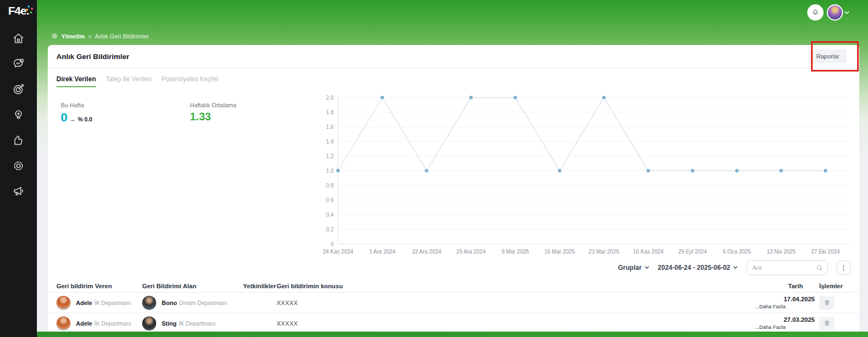 This screenshot has width=868, height=337. Describe the element at coordinates (93, 56) in the screenshot. I see `page-title: Anlık Geri Bildirimler` at that location.